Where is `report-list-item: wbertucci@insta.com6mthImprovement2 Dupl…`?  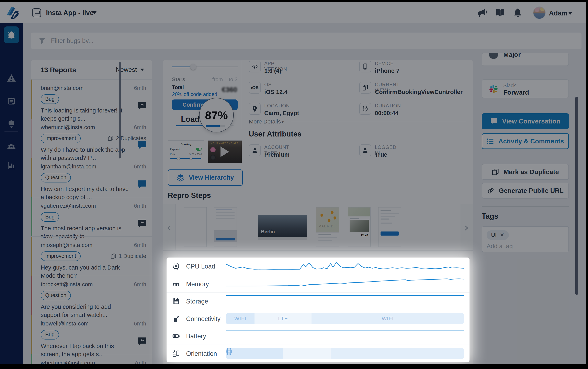
report-list-item: wbertucci@insta.com6mthImprovement2 Dupl… is located at coordinates (91, 138).